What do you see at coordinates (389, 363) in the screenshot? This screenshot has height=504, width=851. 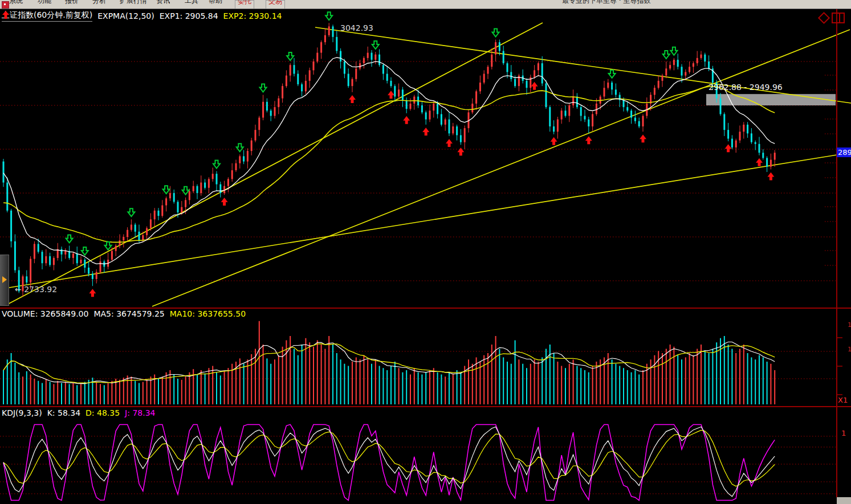 I see `volume-ma5-line` at bounding box center [389, 363].